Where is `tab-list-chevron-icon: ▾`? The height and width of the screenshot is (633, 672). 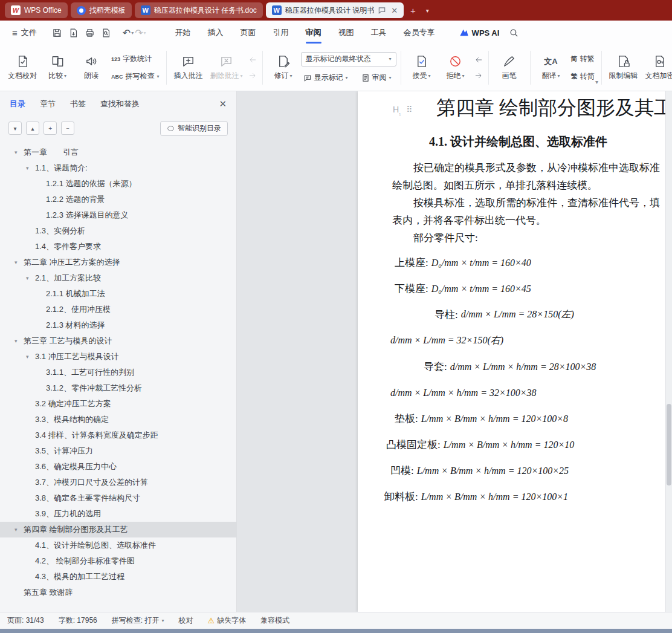
tab-list-chevron-icon: ▾ is located at coordinates (428, 11).